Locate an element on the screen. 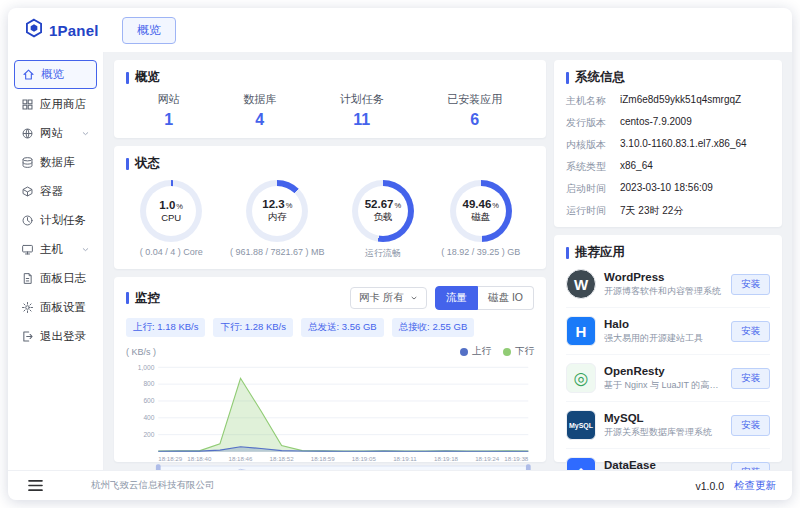 This screenshot has width=800, height=508. panel-logo-icon is located at coordinates (34, 30).